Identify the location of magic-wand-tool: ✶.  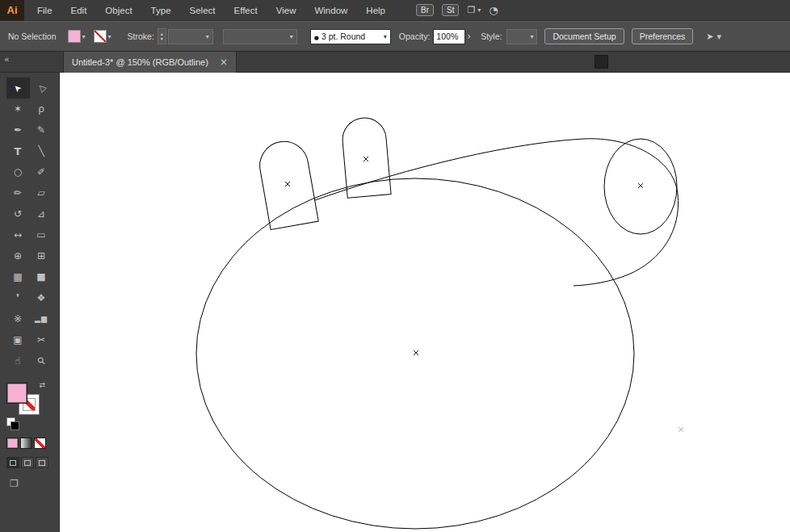
(18, 109).